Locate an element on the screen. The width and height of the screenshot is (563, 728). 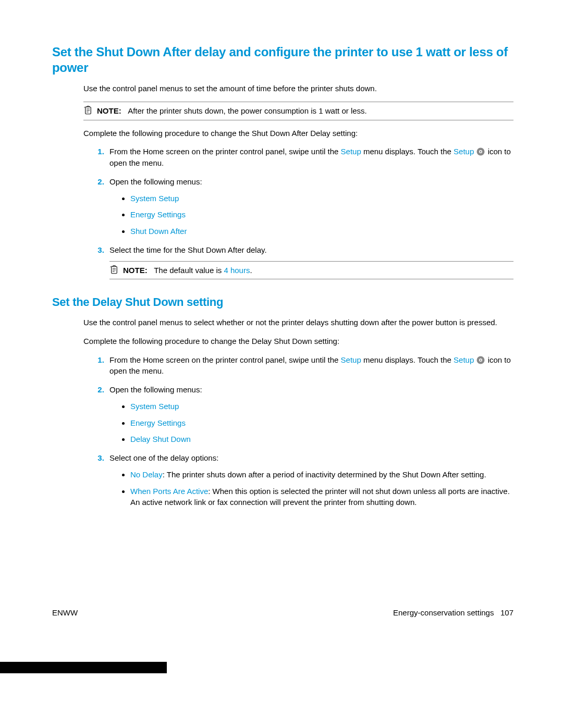
menu-energy-settings-2: Energy Settings is located at coordinates (158, 423).